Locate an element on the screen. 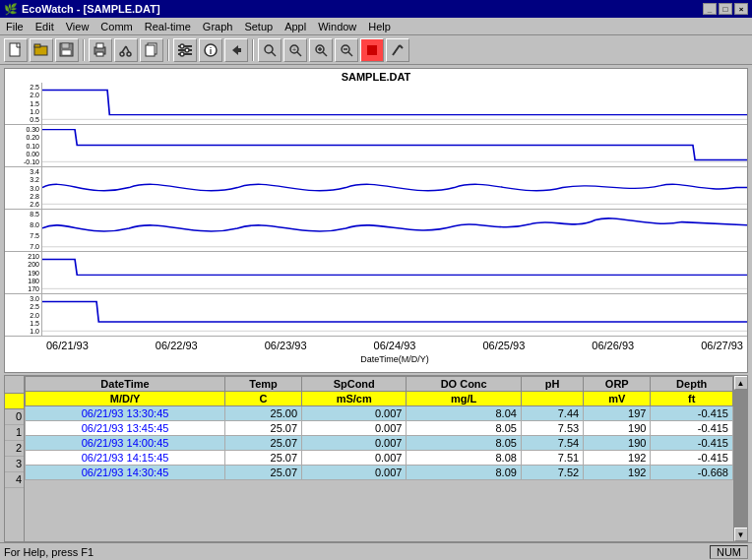  menu-comm: Comm is located at coordinates (116, 26).